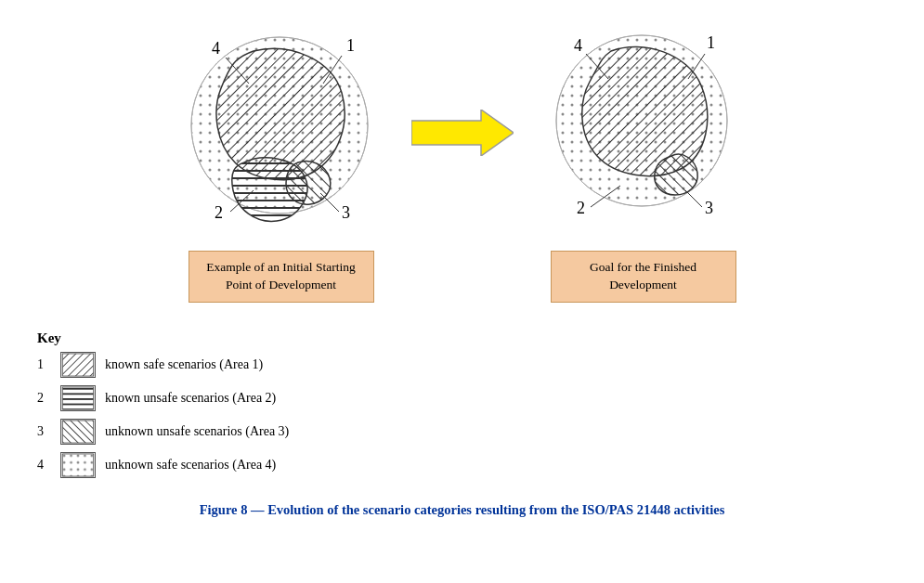 The height and width of the screenshot is (583, 924). I want to click on key-item-1: 1 known safe scenarios (Area 1), so click(472, 365).